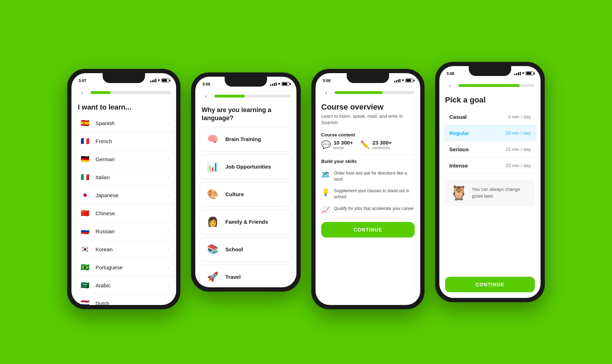 The width and height of the screenshot is (612, 364). What do you see at coordinates (368, 121) in the screenshot?
I see `course-subtitle: Learn to listen, speak, read, and write …` at bounding box center [368, 121].